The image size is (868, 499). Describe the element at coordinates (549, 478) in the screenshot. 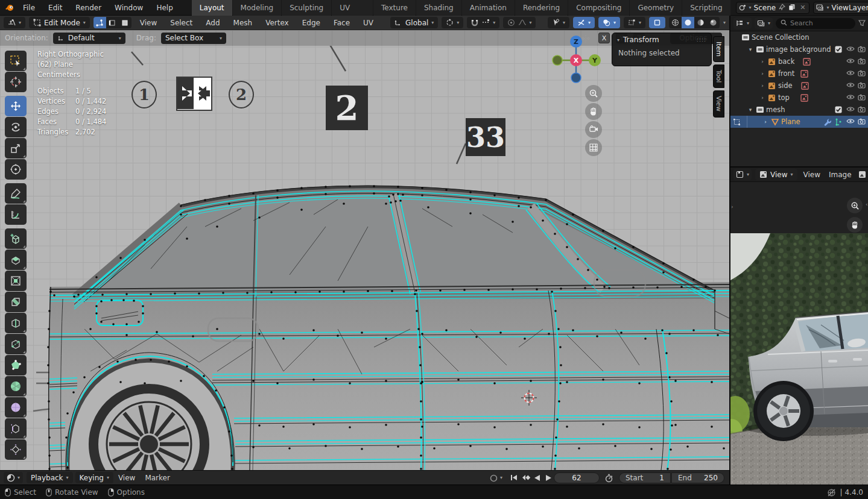

I see `play-button` at that location.